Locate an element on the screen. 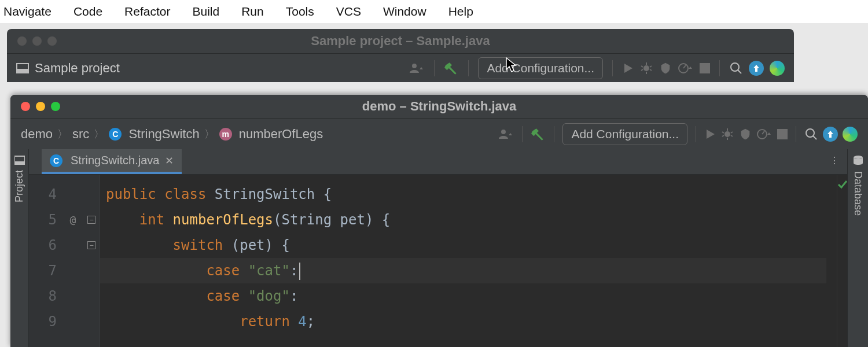 This screenshot has height=347, width=868. override-icon: @ is located at coordinates (73, 220).